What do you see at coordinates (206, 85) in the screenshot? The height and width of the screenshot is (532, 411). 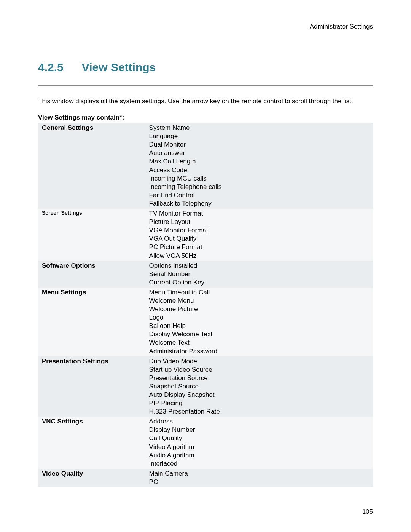 I see `divider` at bounding box center [206, 85].